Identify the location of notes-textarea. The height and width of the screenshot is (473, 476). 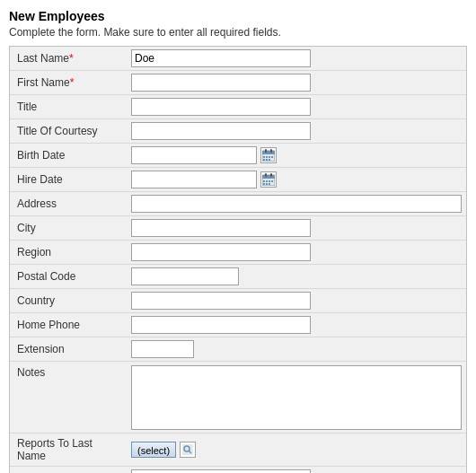
(296, 398).